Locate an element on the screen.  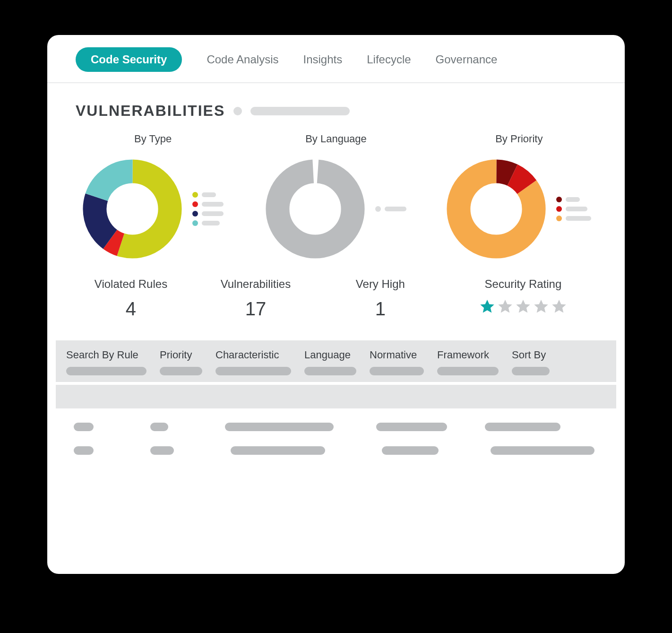
stat-value-very-high: 1 is located at coordinates (380, 309).